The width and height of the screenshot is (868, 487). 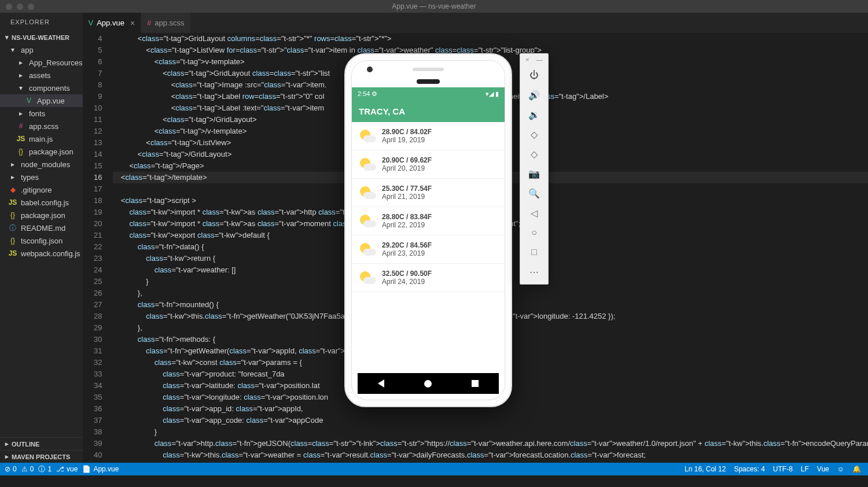 What do you see at coordinates (434, 469) in the screenshot?
I see `statusbar: ⊘ 0 ⚠ 0 ⓘ 1 ⎇ vue 📄 App.vue Ln 16, Col 1…` at bounding box center [434, 469].